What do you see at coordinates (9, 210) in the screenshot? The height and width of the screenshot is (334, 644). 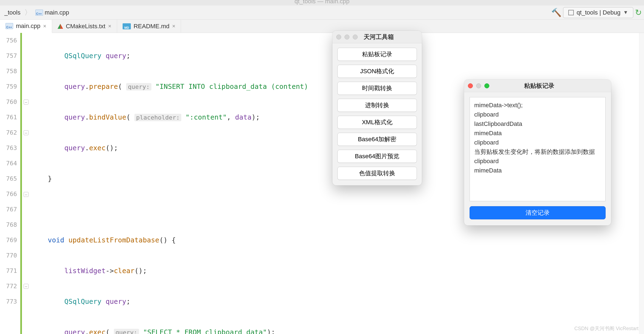 I see `line-number: 767` at bounding box center [9, 210].